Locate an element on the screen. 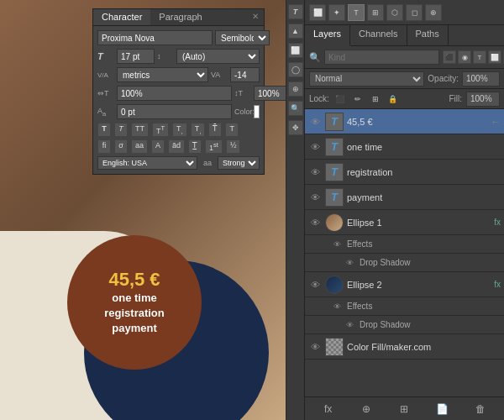 The image size is (504, 420). baseline-input is located at coordinates (175, 112).